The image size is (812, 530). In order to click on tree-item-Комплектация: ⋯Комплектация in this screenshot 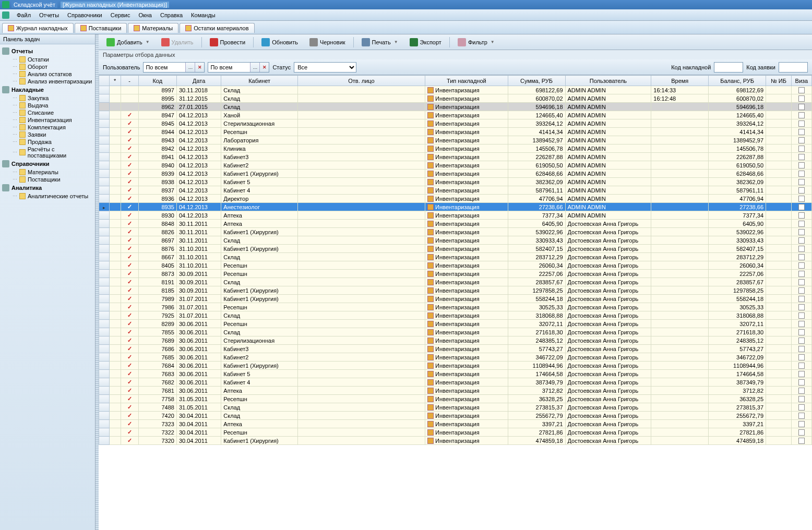, I will do `click(47, 127)`.